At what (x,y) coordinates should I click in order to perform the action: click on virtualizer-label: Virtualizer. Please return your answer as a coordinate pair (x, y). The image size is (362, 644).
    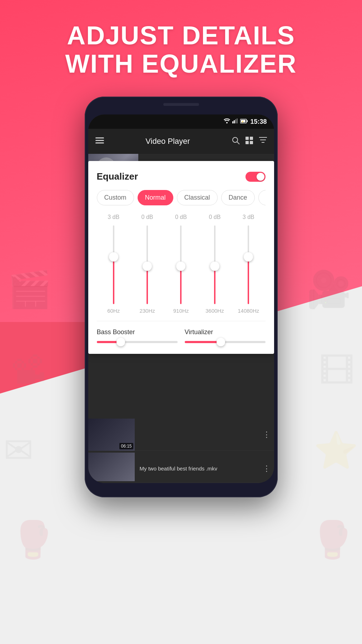
    Looking at the image, I should click on (225, 332).